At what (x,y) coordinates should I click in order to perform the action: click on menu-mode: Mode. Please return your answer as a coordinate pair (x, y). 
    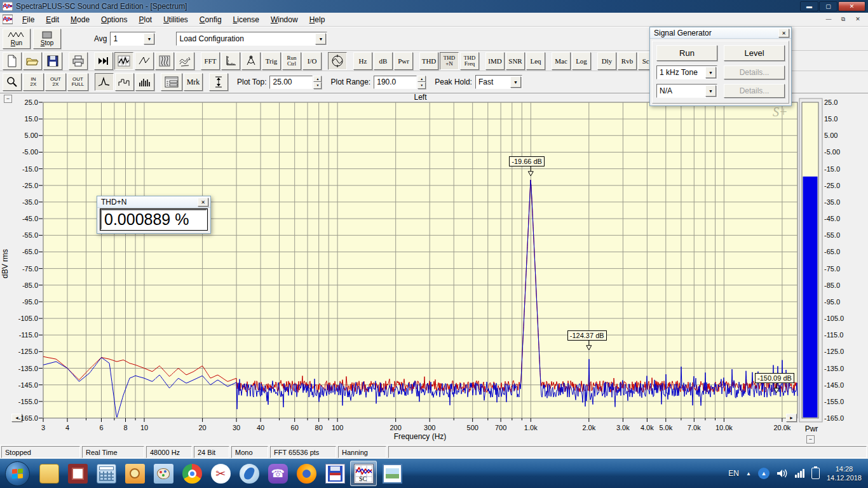
    Looking at the image, I should click on (80, 20).